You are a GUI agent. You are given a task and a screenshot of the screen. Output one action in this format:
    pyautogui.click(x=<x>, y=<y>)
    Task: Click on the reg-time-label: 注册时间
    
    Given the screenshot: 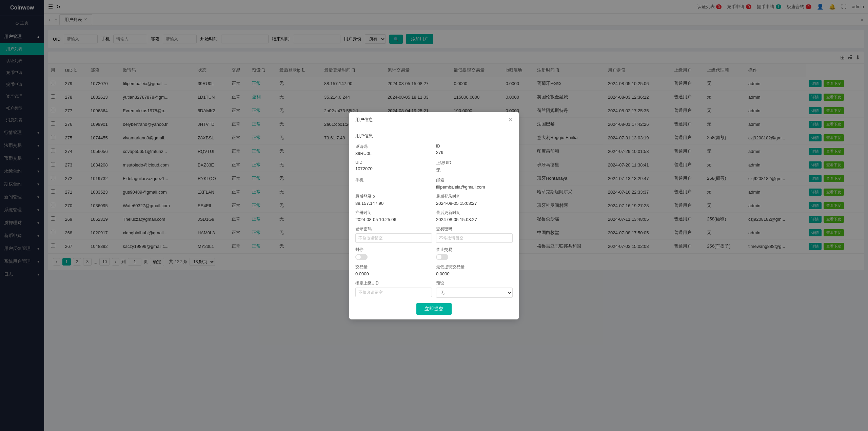 What is the action you would take?
    pyautogui.click(x=394, y=213)
    